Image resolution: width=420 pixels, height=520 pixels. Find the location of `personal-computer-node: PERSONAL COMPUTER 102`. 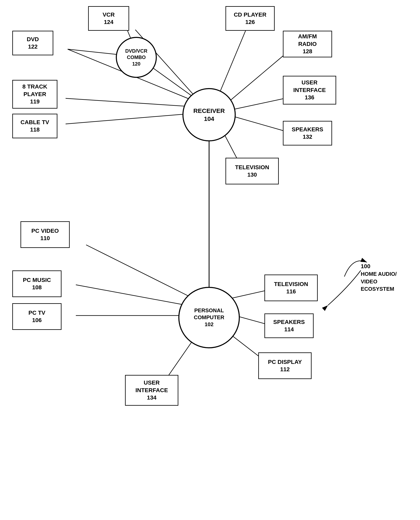

personal-computer-node: PERSONAL COMPUTER 102 is located at coordinates (209, 318).